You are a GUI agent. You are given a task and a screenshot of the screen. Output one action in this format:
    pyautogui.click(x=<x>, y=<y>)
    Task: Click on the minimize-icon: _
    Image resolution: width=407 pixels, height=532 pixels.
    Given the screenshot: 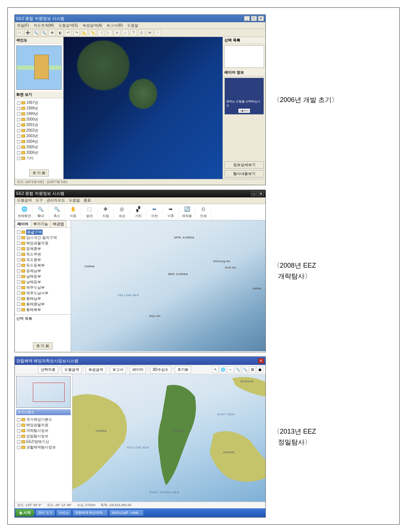 What is the action you would take?
    pyautogui.click(x=247, y=18)
    